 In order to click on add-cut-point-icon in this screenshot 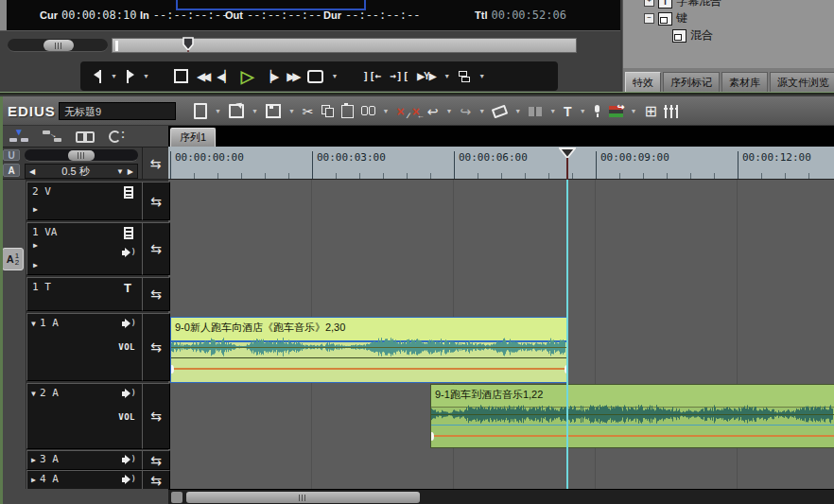, I will do `click(500, 112)`.